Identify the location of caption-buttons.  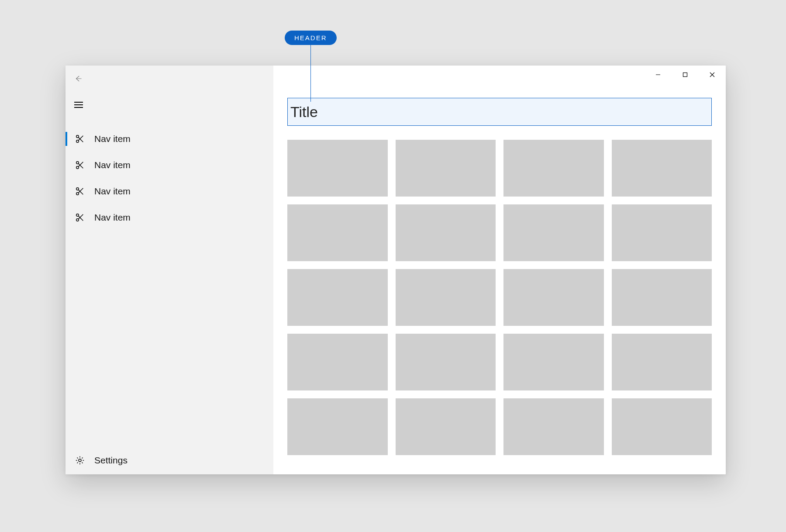
(685, 75).